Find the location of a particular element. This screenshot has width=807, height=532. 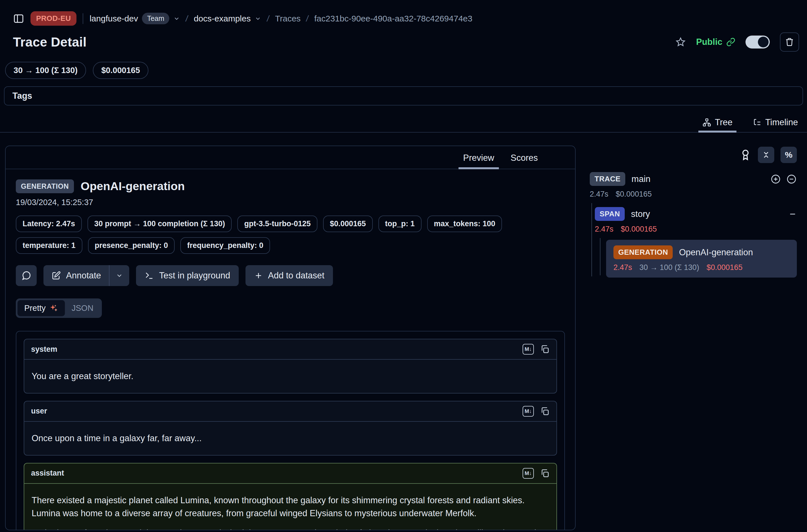

trace-tree: TRACE main 2.47s $0.000165 SPAN is located at coordinates (693, 225).